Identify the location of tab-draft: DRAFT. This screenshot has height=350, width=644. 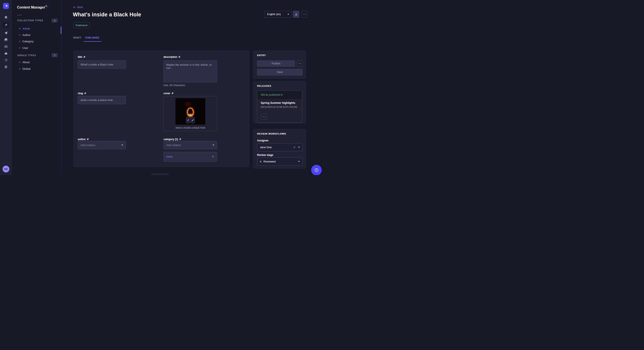
(78, 38).